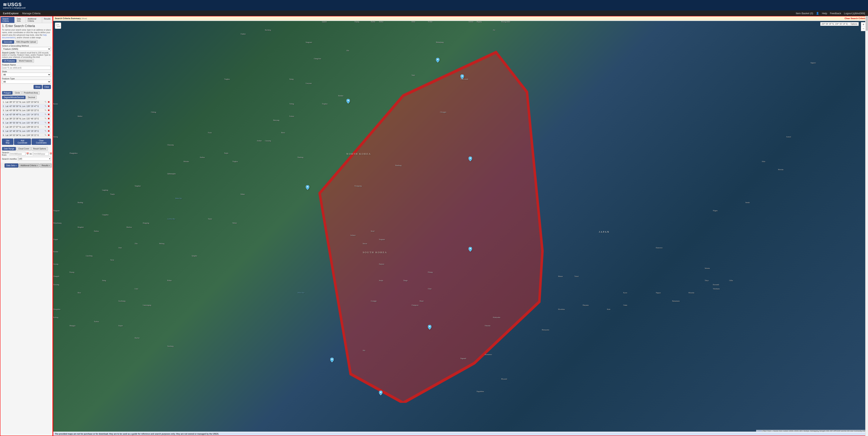 The width and height of the screenshot is (868, 436). What do you see at coordinates (24, 149) in the screenshot?
I see `tab-cloud-cover: Cloud Cover` at bounding box center [24, 149].